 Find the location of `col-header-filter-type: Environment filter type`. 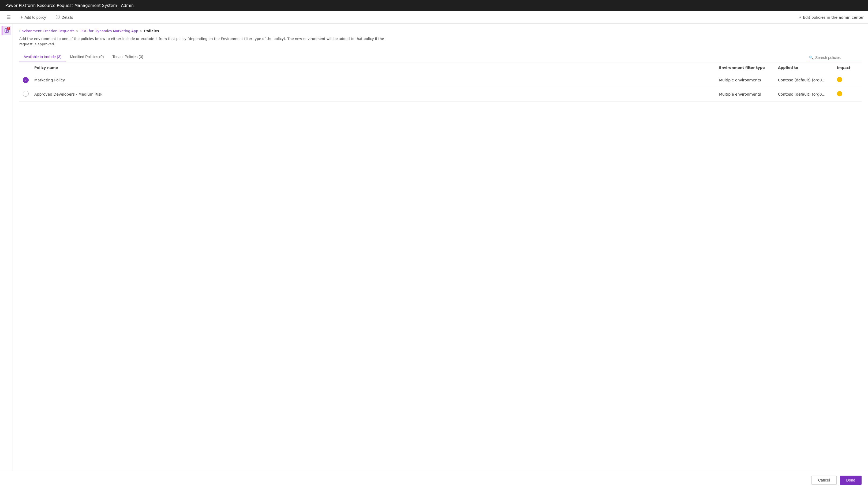

col-header-filter-type: Environment filter type is located at coordinates (746, 68).